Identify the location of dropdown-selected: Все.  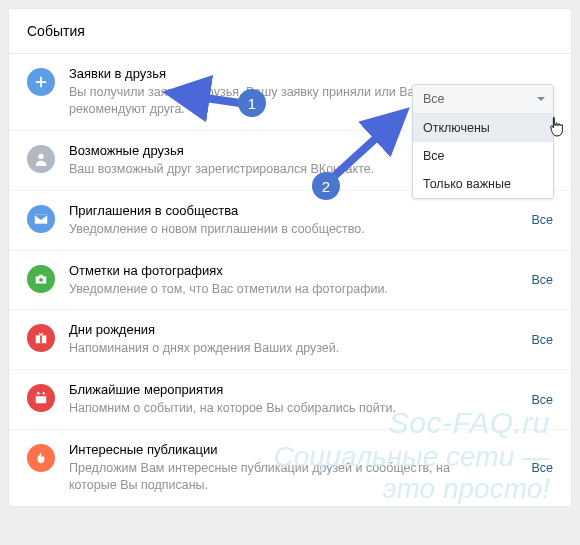
(483, 100).